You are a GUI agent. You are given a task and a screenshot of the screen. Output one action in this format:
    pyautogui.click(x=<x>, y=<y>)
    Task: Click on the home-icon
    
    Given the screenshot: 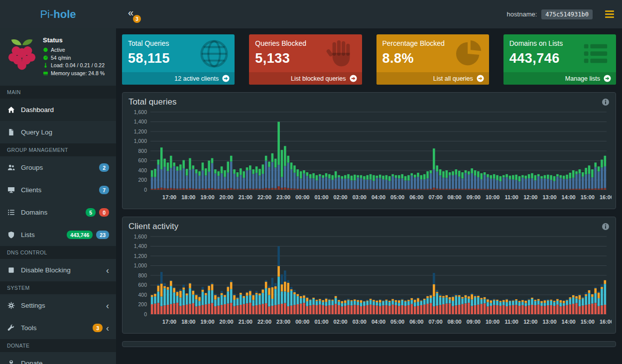 What is the action you would take?
    pyautogui.click(x=11, y=110)
    